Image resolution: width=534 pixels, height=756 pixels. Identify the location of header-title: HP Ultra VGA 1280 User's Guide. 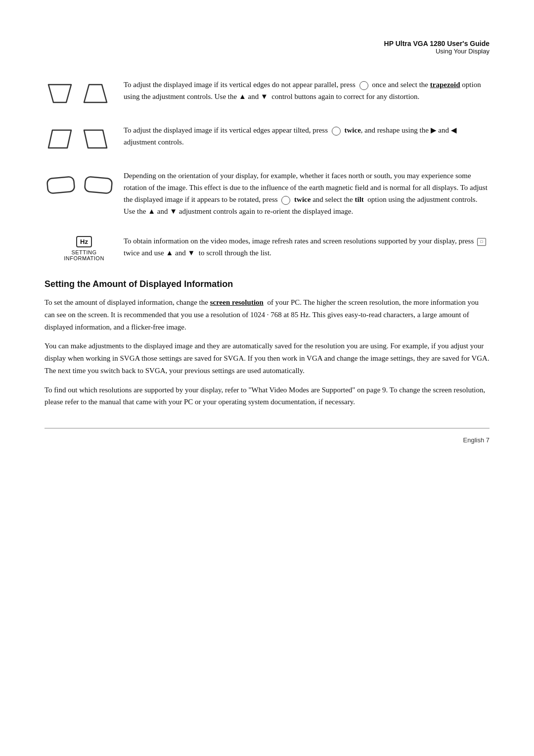
(267, 44).